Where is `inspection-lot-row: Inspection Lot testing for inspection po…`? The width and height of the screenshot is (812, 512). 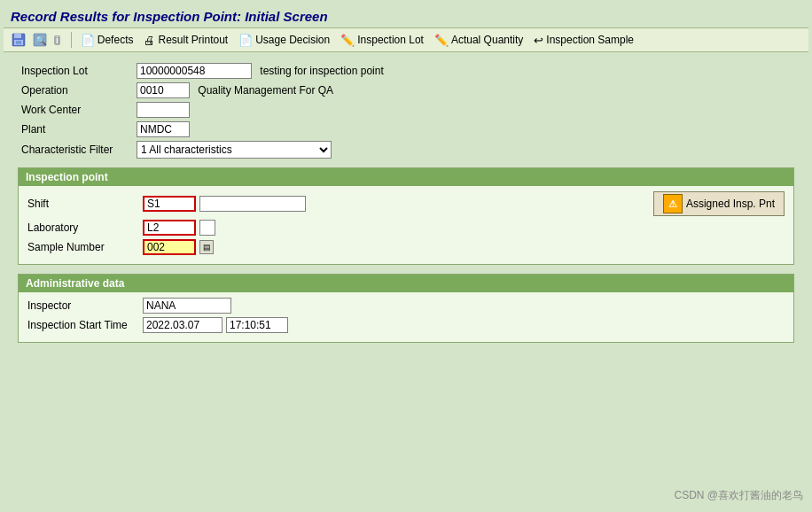
inspection-lot-row: Inspection Lot testing for inspection po… is located at coordinates (406, 71).